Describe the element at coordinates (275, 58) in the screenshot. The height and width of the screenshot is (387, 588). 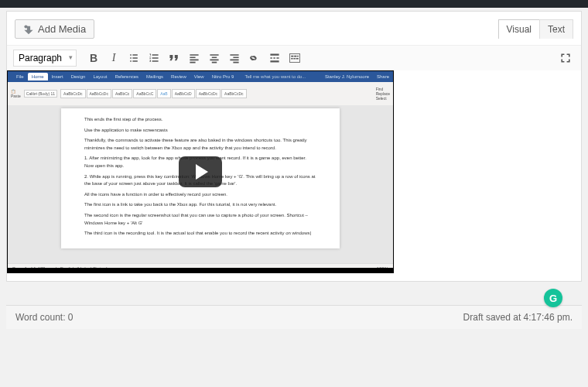
I see `read-more-button` at that location.